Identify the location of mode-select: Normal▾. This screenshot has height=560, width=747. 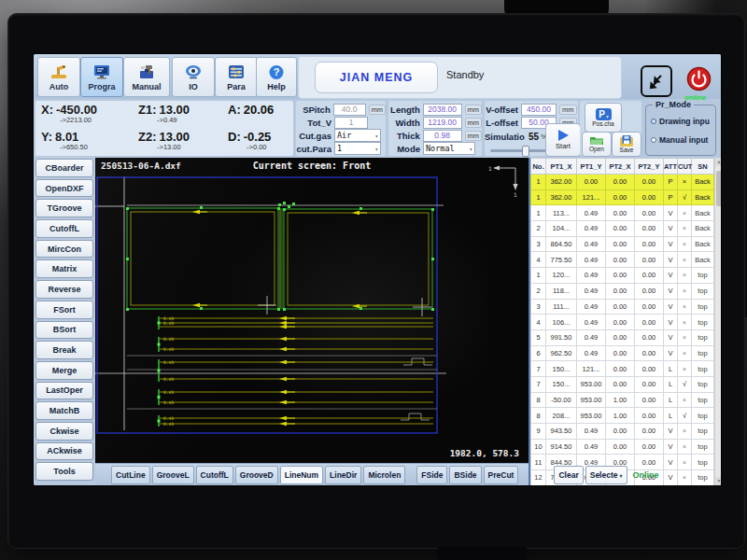
(449, 148).